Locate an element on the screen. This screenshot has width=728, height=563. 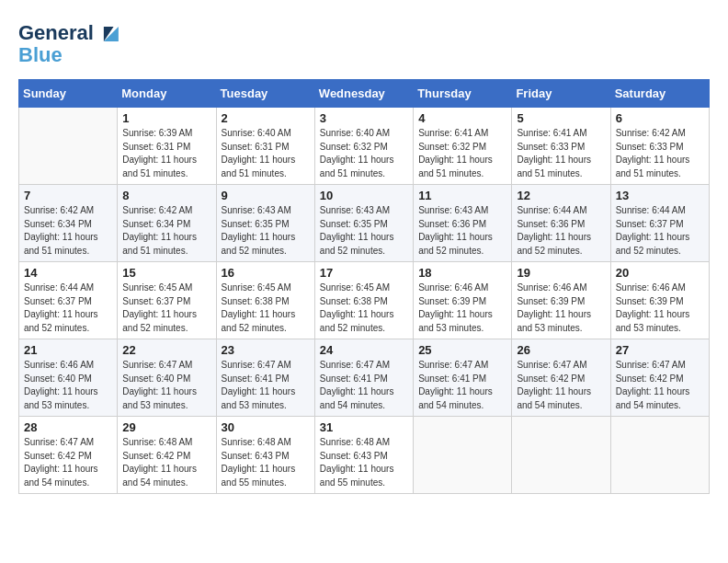
day-info: Sunrise: 6:45 AMSunset: 6:37 PMDaylight:… is located at coordinates (166, 308).